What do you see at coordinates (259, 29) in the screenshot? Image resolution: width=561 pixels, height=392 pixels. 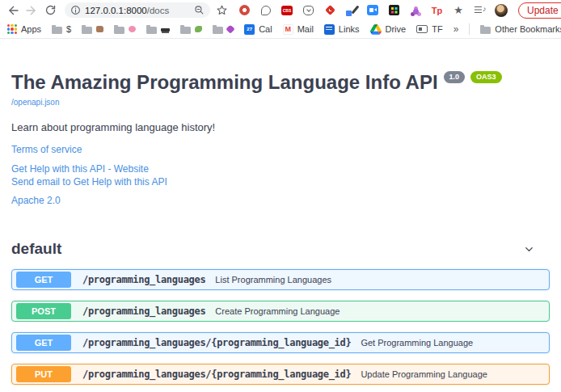 I see `bookmark-calendar: 27 Cal` at bounding box center [259, 29].